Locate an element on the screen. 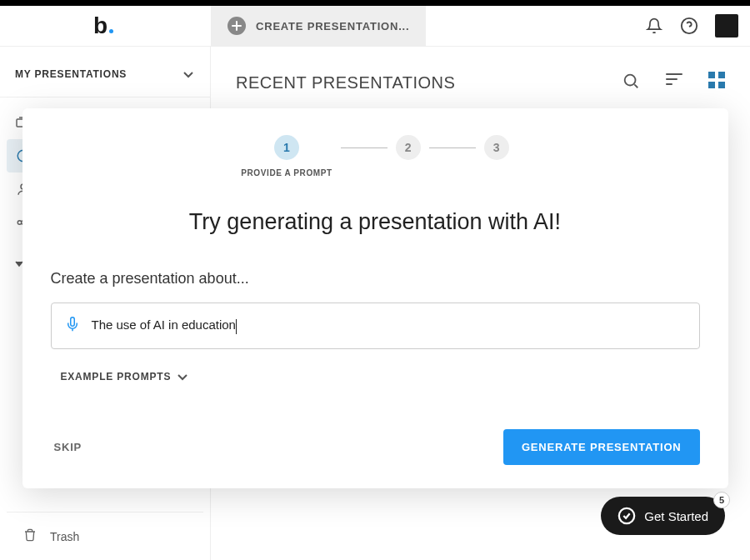 The height and width of the screenshot is (560, 750). example-prompts-label: EXAMPLE PROMPTS is located at coordinates (117, 377).